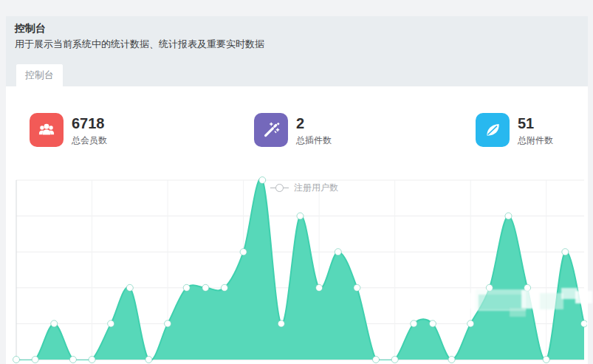 This screenshot has width=593, height=364. What do you see at coordinates (89, 140) in the screenshot?
I see `stat-label-members: 总会员数` at bounding box center [89, 140].